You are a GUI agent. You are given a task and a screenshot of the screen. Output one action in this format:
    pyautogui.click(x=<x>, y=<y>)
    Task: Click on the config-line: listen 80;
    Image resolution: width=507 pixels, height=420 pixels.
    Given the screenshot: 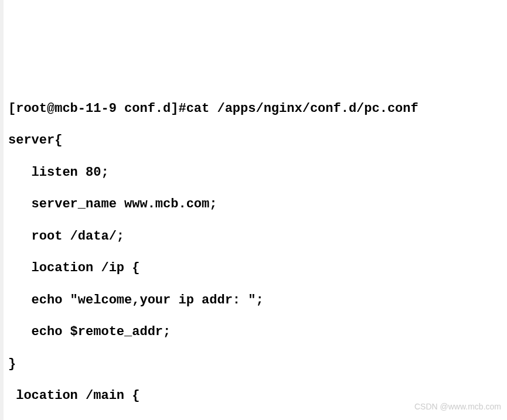 What is the action you would take?
    pyautogui.click(x=257, y=172)
    